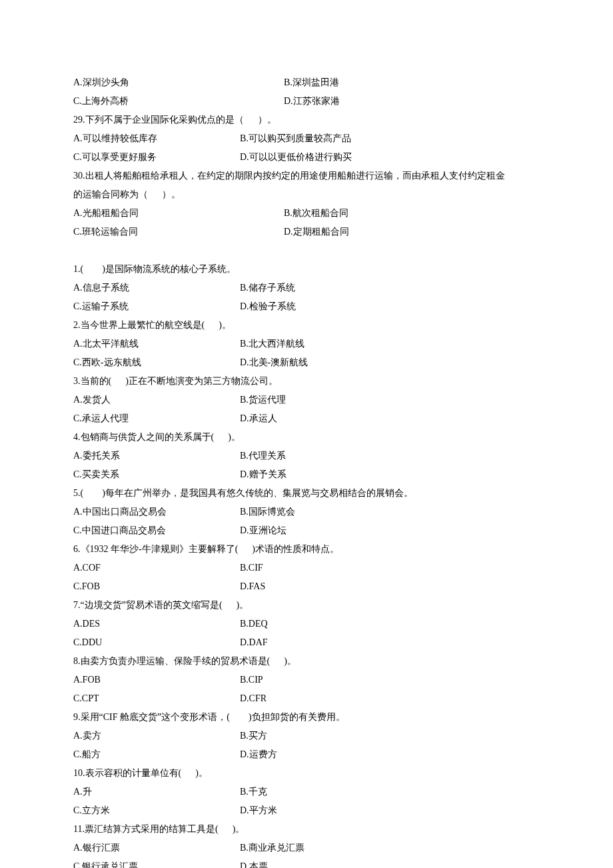  What do you see at coordinates (157, 531) in the screenshot?
I see `option-c: C.中国进口商品交易会` at bounding box center [157, 531].